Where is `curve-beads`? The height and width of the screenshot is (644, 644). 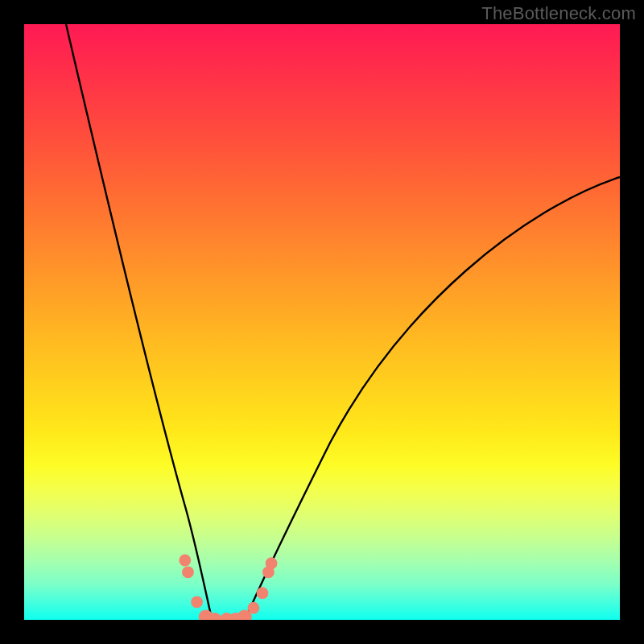 curve-beads is located at coordinates (228, 588).